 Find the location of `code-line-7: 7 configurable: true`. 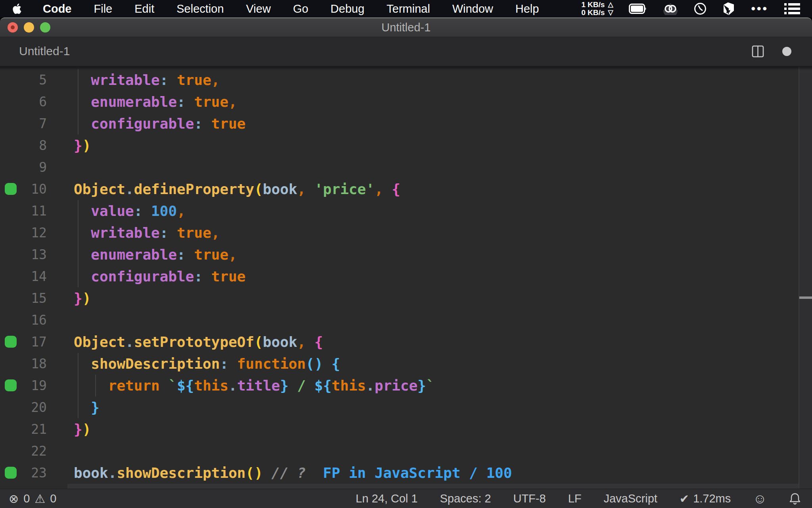

code-line-7: 7 configurable: true is located at coordinates (399, 124).